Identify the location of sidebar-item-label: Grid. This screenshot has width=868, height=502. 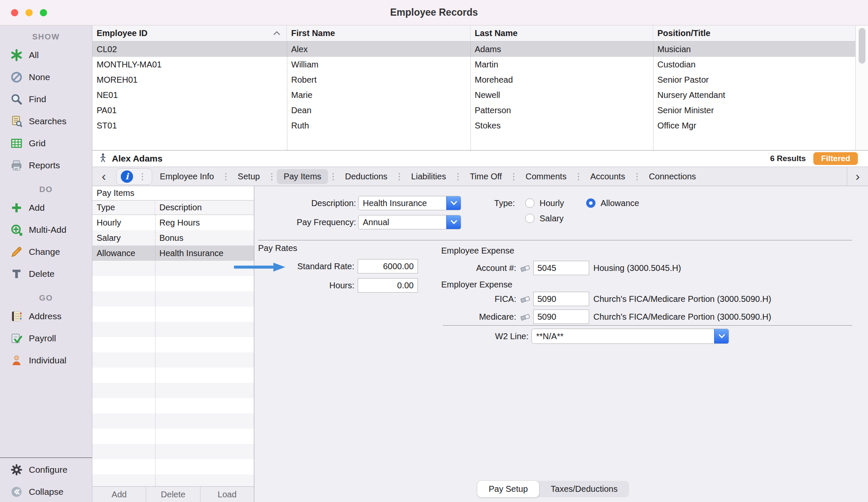
(37, 143).